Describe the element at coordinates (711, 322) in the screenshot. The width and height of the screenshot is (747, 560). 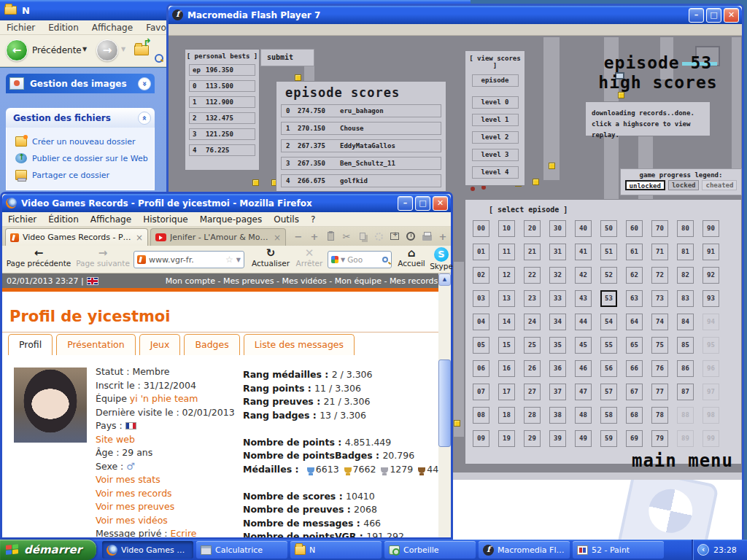
I see `episode-cell-94: 94` at that location.